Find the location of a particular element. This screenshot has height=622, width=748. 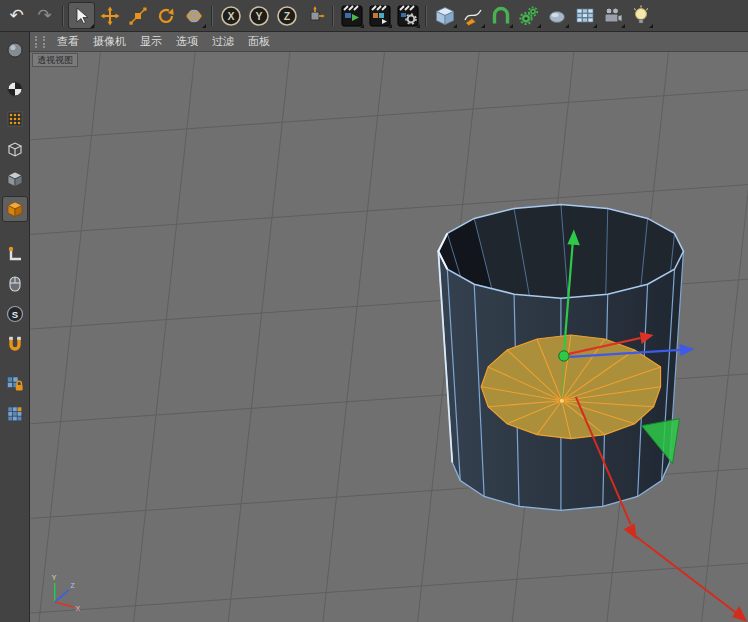

lock-grid-icon is located at coordinates (15, 383).